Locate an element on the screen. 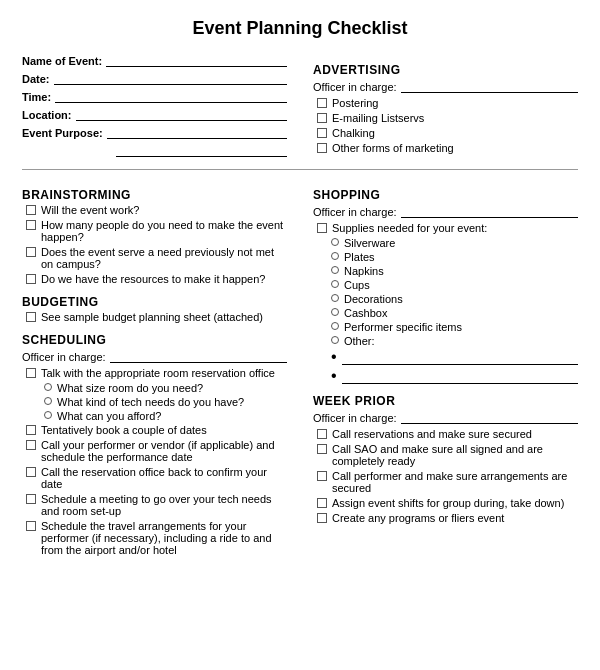 The width and height of the screenshot is (600, 670). page-title: Event Planning Checklist is located at coordinates (300, 28).